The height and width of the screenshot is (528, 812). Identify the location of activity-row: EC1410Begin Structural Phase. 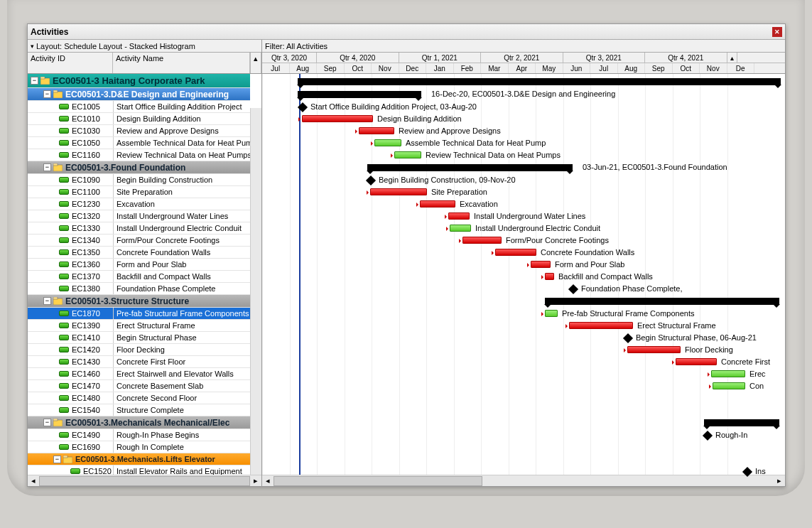
(139, 338).